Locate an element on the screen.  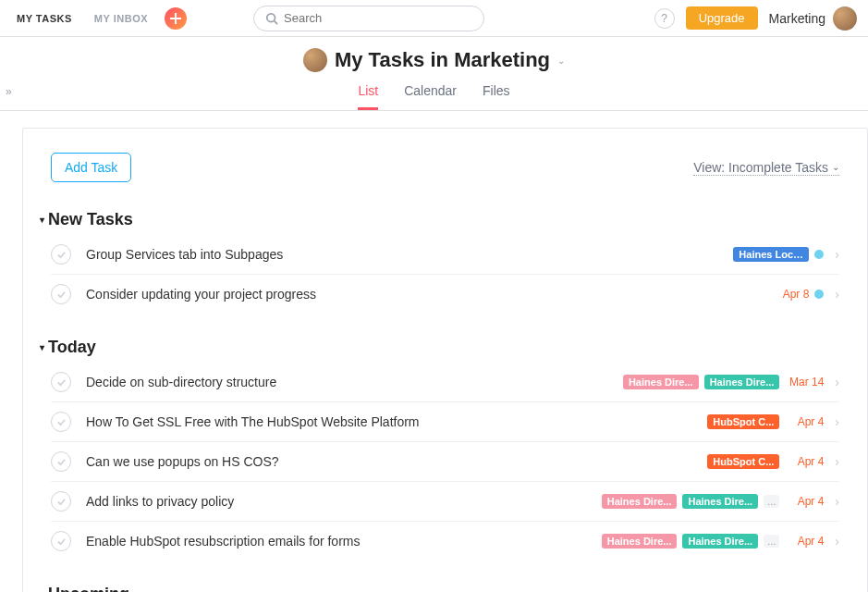
task-title: Add links to privacy policy is located at coordinates (344, 501).